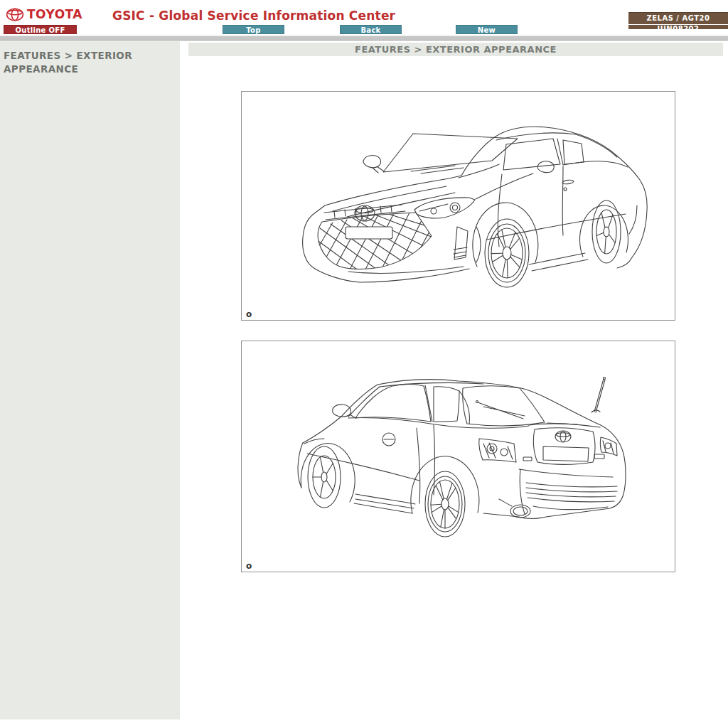 This screenshot has height=728, width=728. I want to click on header-bar: TOYOTA GSIC - Global Service Information…, so click(364, 18).